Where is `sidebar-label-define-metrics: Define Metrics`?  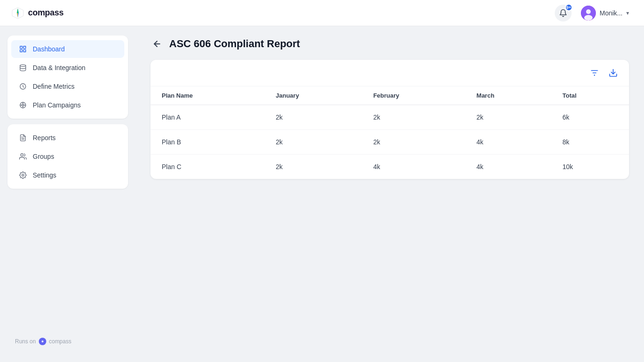 sidebar-label-define-metrics: Define Metrics is located at coordinates (53, 86).